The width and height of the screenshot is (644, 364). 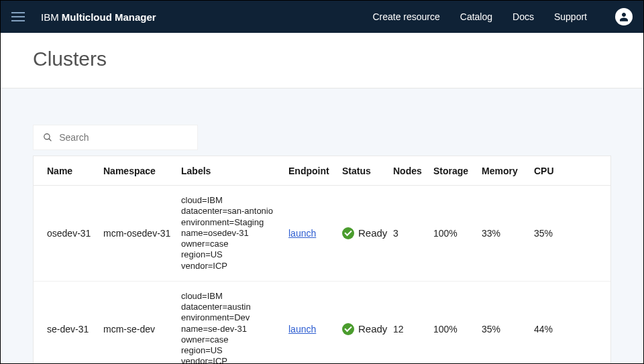 What do you see at coordinates (406, 17) in the screenshot?
I see `nav-create-resource: Create resource` at bounding box center [406, 17].